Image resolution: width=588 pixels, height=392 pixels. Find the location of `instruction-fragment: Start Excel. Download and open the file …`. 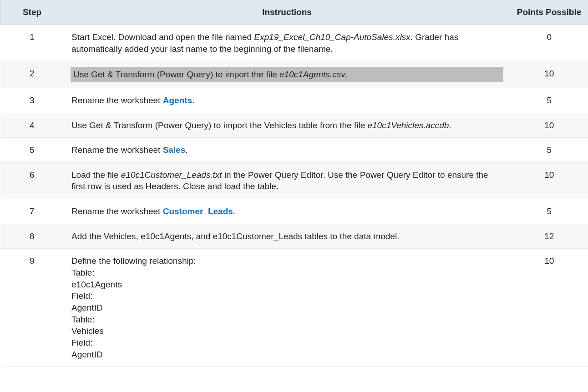

instruction-fragment: Start Excel. Download and open the file … is located at coordinates (163, 37).